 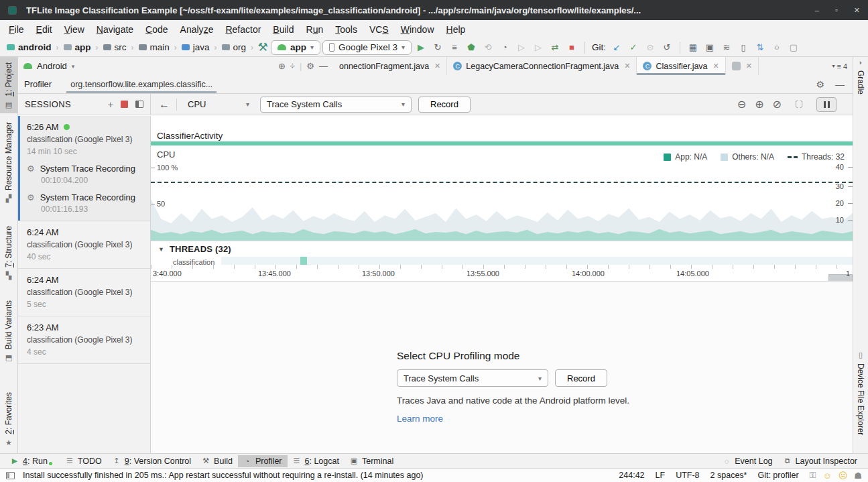 I want to click on happy-face-icon: ☺, so click(x=827, y=476).